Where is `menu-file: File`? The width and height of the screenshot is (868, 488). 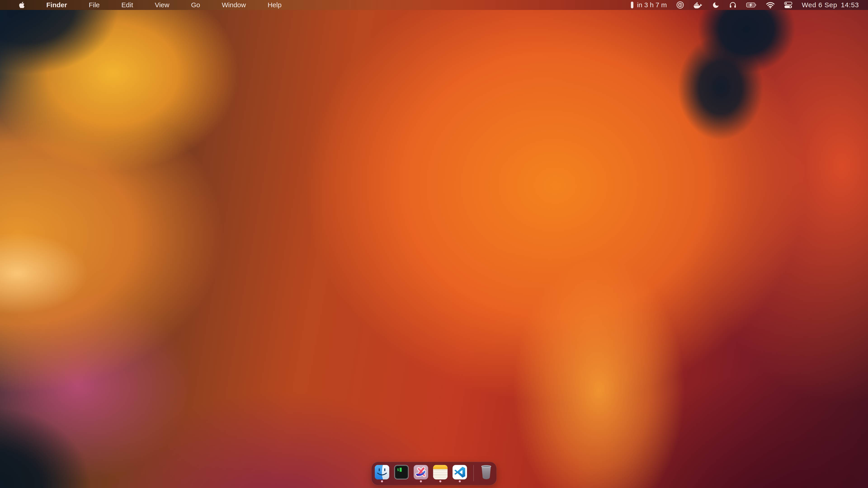
menu-file: File is located at coordinates (94, 5).